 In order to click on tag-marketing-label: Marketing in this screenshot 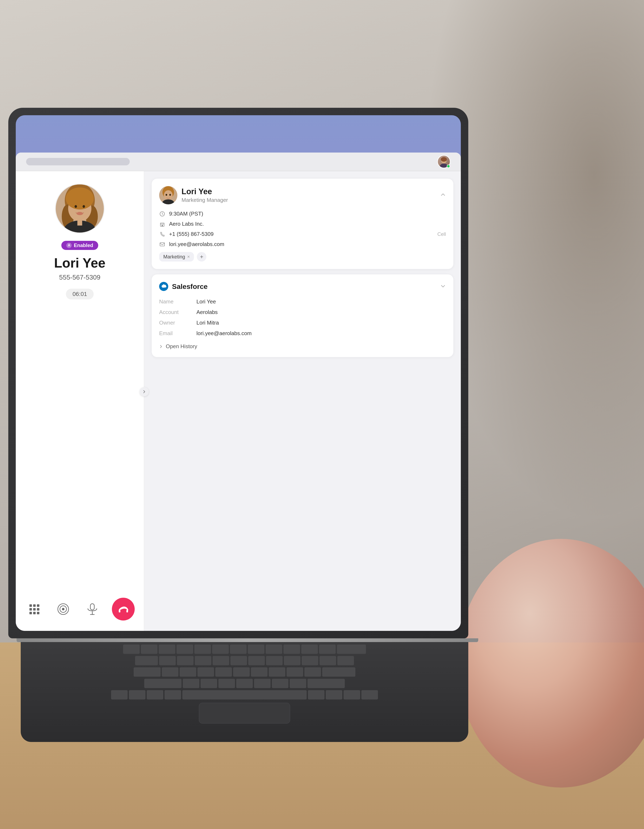, I will do `click(174, 257)`.